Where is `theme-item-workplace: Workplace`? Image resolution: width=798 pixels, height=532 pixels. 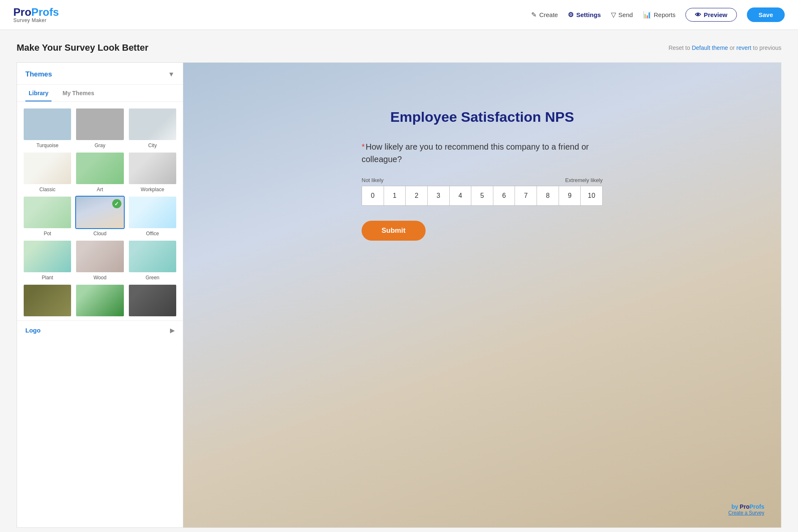 theme-item-workplace: Workplace is located at coordinates (153, 172).